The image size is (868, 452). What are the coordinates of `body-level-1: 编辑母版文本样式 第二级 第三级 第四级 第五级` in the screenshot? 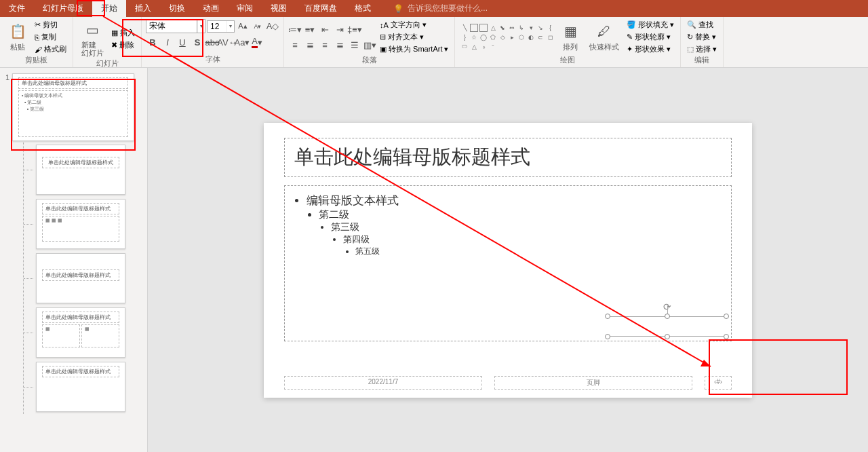 It's located at (514, 225).